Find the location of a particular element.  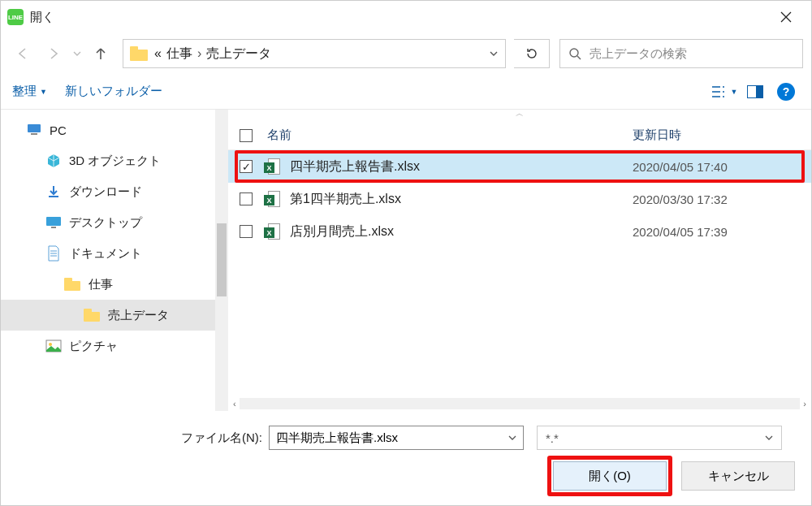

file-name: 四半期売上報告書.xlsx is located at coordinates (461, 167).